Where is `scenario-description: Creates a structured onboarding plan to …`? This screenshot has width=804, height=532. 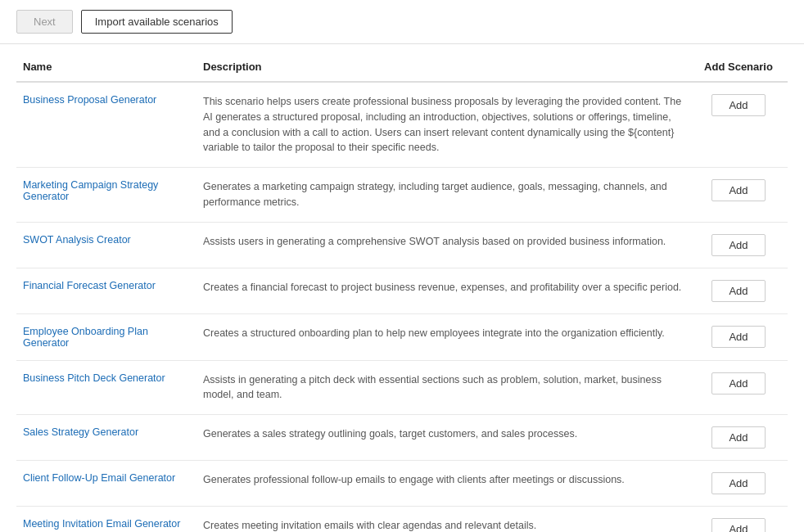
scenario-description: Creates a structured onboarding plan to … is located at coordinates (443, 337).